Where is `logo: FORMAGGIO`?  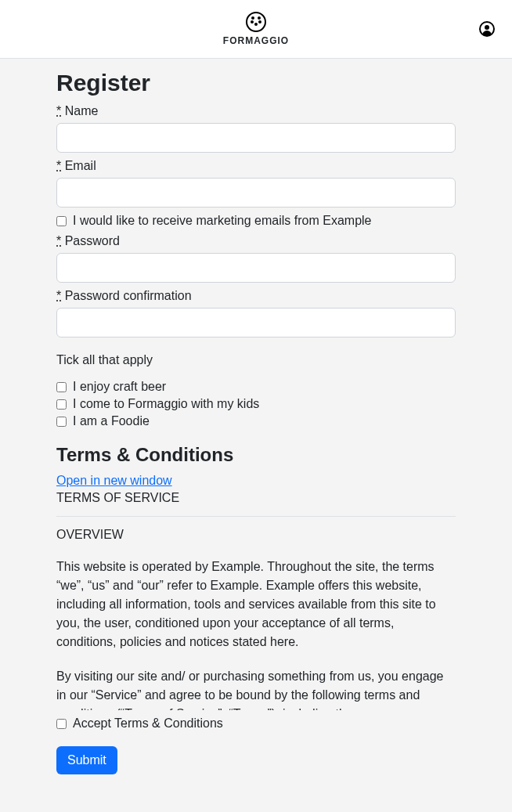 logo: FORMAGGIO is located at coordinates (256, 29).